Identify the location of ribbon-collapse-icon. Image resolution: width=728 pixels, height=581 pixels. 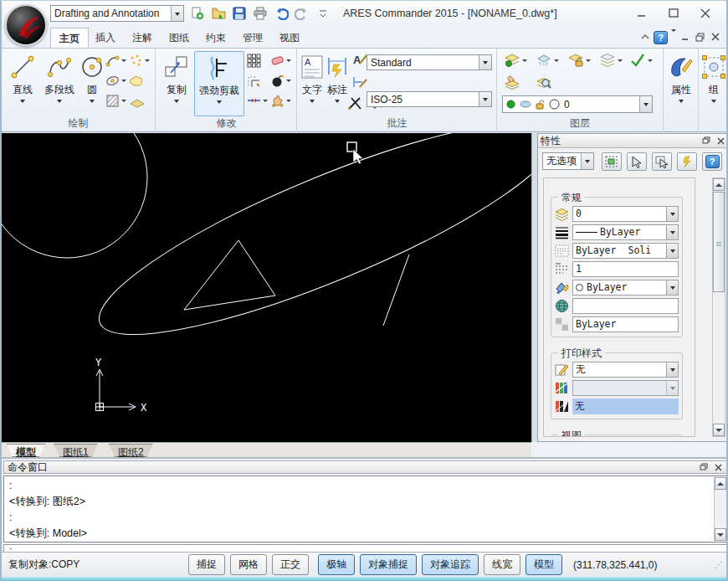
(645, 38).